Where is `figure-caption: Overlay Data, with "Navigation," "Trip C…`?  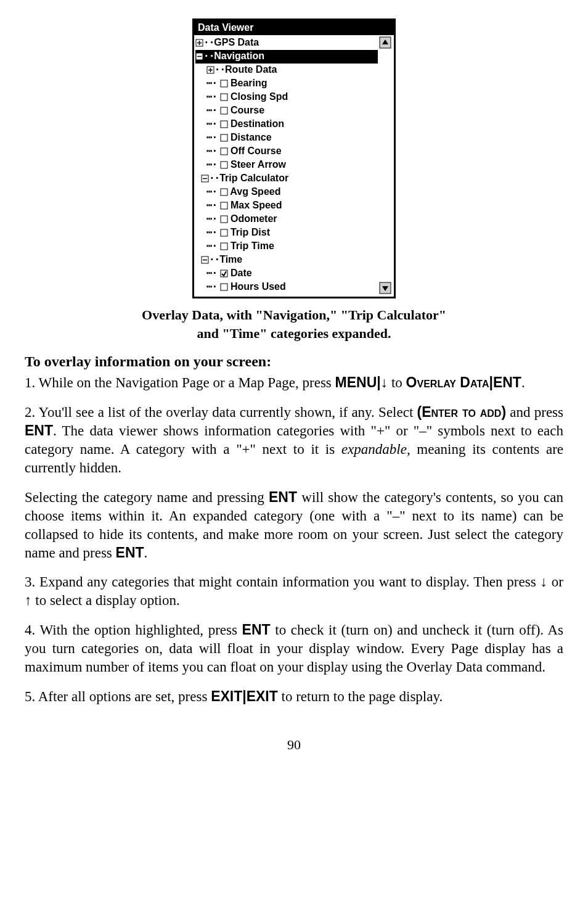 figure-caption: Overlay Data, with "Navigation," "Trip C… is located at coordinates (294, 324).